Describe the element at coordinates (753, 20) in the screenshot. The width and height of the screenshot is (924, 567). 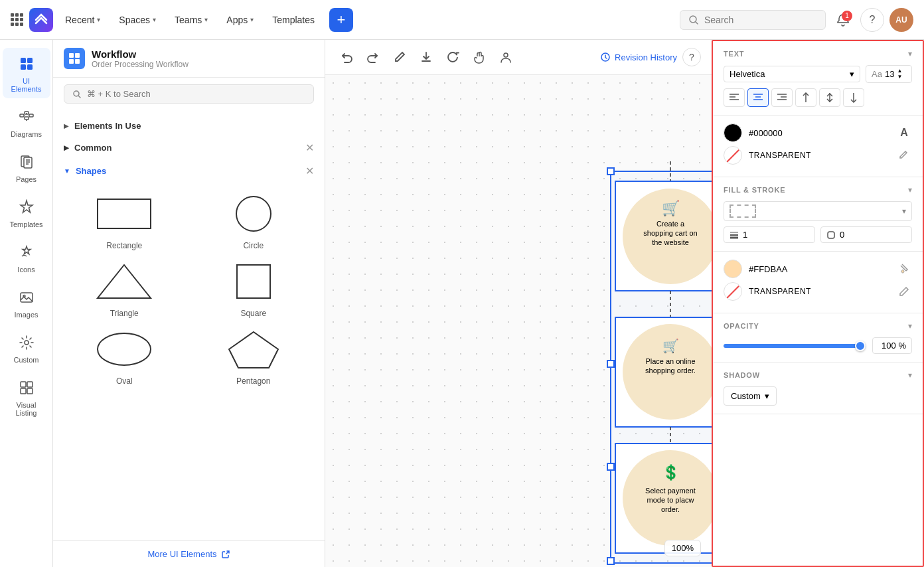
I see `search-bar` at that location.